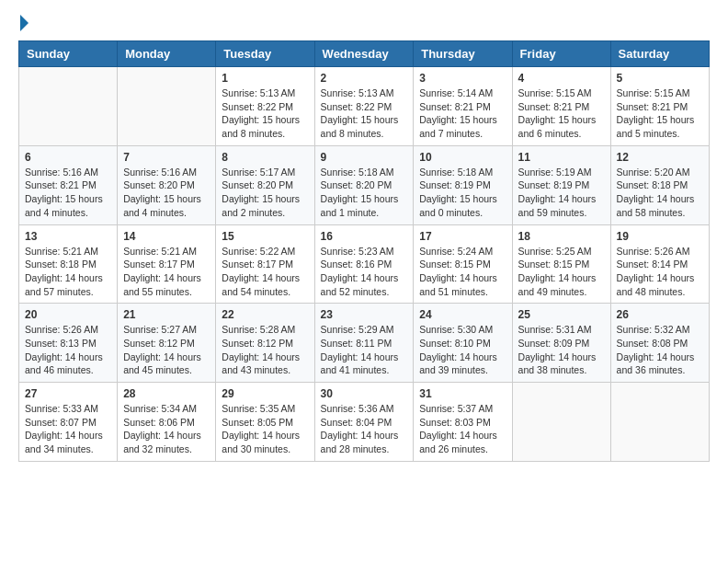 The height and width of the screenshot is (563, 728). I want to click on calendar-week-row: 13Sunrise: 5:21 AM Sunset: 8:18 PM Dayli…, so click(364, 264).